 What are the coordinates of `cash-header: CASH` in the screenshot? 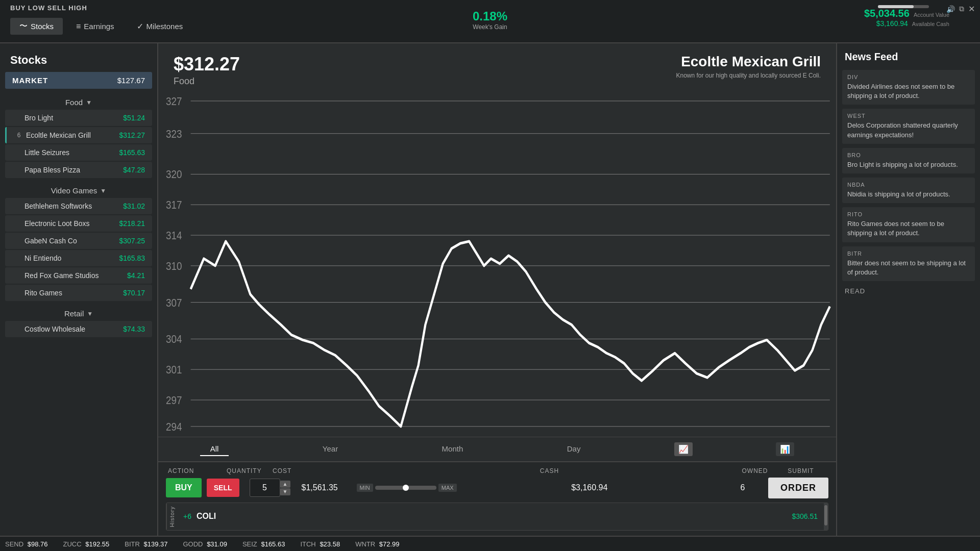 It's located at (549, 471).